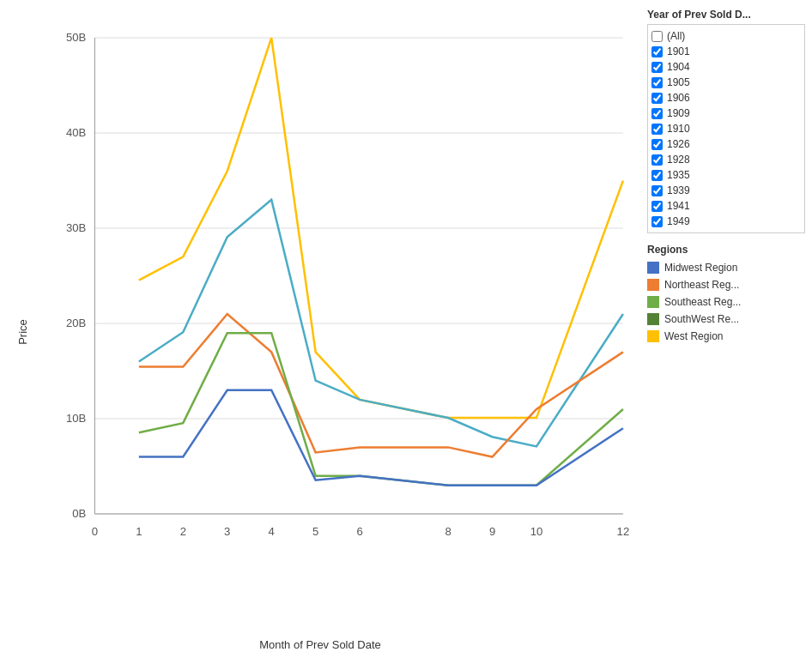  What do you see at coordinates (678, 144) in the screenshot?
I see `filter-label: 1926` at bounding box center [678, 144].